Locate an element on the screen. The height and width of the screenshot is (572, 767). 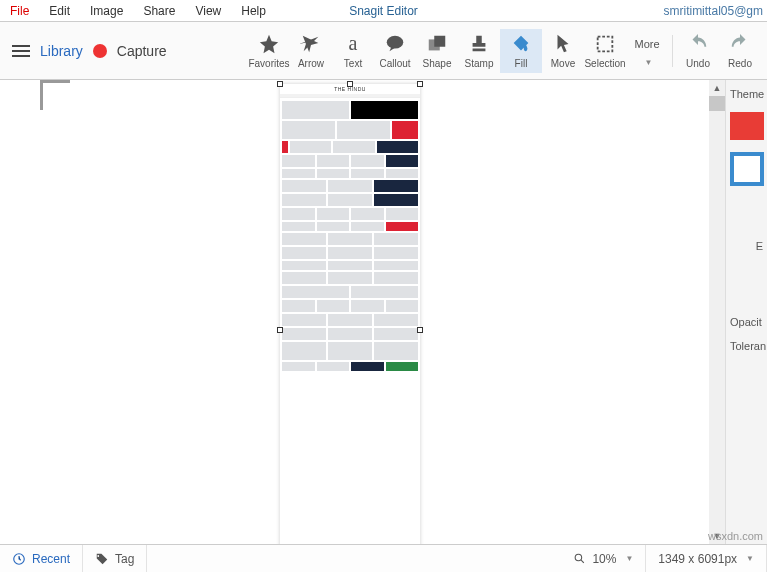
tool-stamp: Stamp is located at coordinates (479, 51).